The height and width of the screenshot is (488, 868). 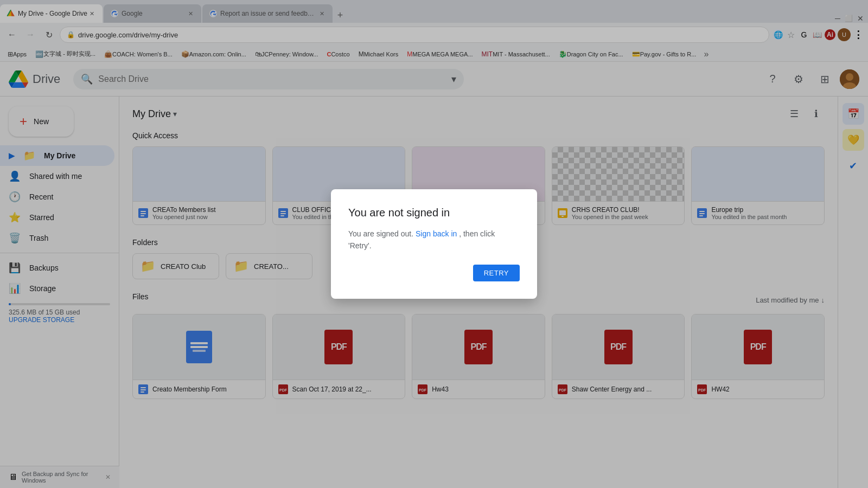 I want to click on modal-actions: RETRY, so click(x=434, y=273).